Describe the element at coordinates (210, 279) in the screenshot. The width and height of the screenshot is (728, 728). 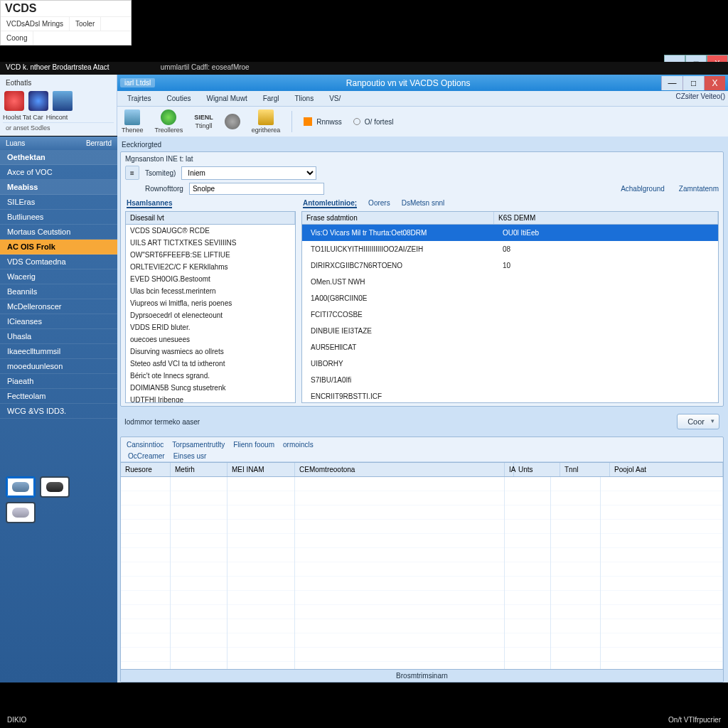
I see `list-item: EVED SH0OIG.Bestoomt` at that location.